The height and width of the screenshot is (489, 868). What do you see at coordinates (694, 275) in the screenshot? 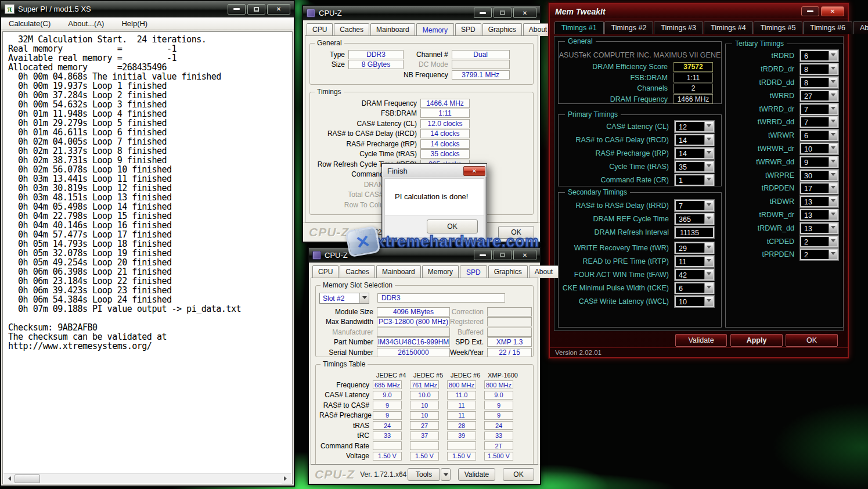
I see `timing-select: 42` at bounding box center [694, 275].